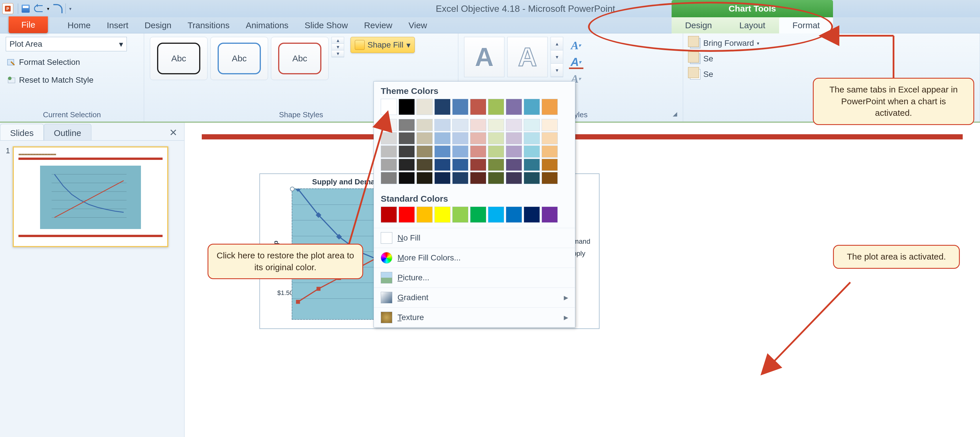 This screenshot has width=980, height=437. I want to click on shape-fill-button: Shape Fill ▾, so click(383, 45).